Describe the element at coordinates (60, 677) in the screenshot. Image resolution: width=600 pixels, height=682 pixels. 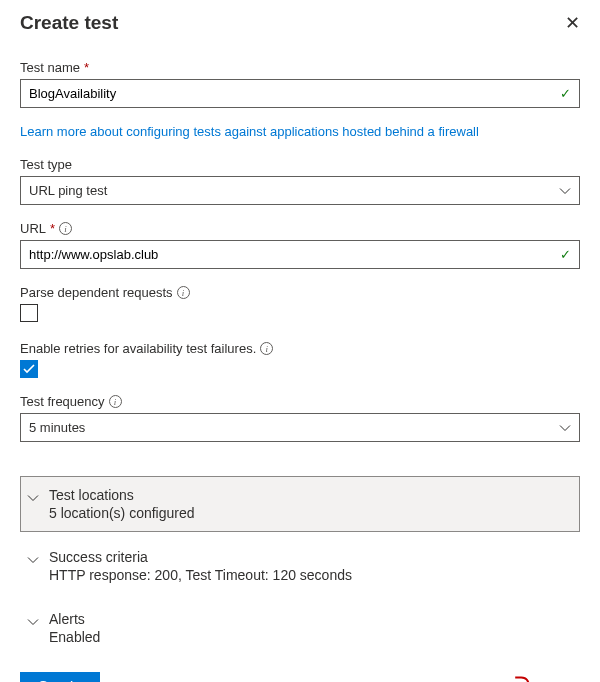
I see `create-button: Create` at that location.